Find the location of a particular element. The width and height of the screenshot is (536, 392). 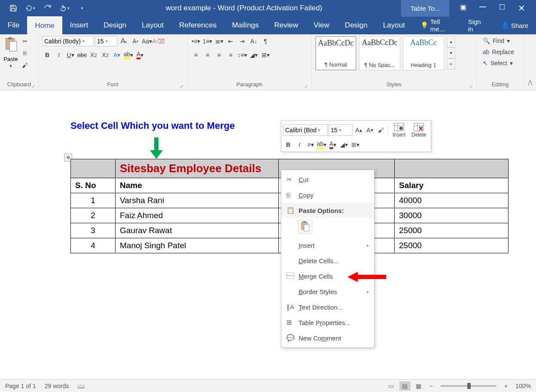

numbering-icon: 1≡▾ is located at coordinates (207, 41).